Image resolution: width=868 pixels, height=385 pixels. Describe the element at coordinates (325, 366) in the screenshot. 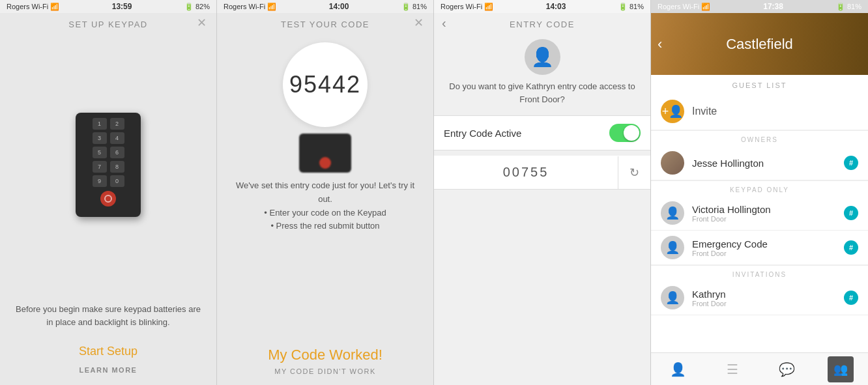

I see `panel-2-footer: My Code Worked! MY CODE DIDN'T WORK` at that location.